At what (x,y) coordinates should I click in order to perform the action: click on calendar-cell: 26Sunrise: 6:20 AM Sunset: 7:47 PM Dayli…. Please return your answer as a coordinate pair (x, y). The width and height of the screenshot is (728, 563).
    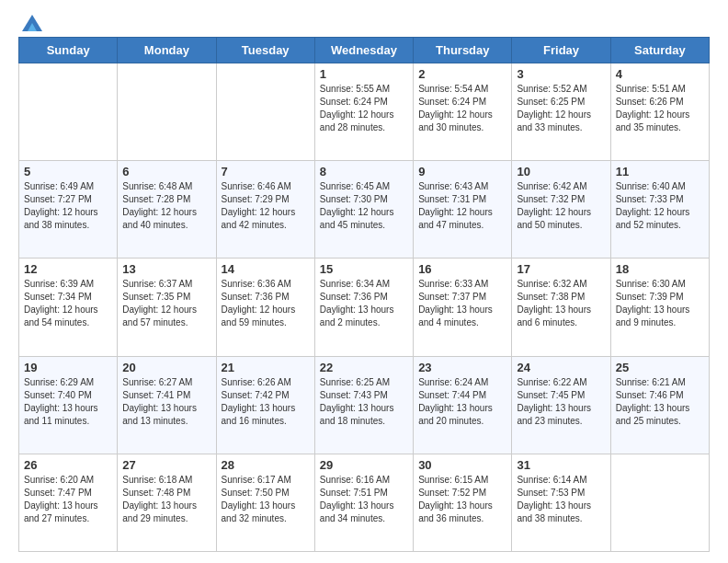
    Looking at the image, I should click on (68, 502).